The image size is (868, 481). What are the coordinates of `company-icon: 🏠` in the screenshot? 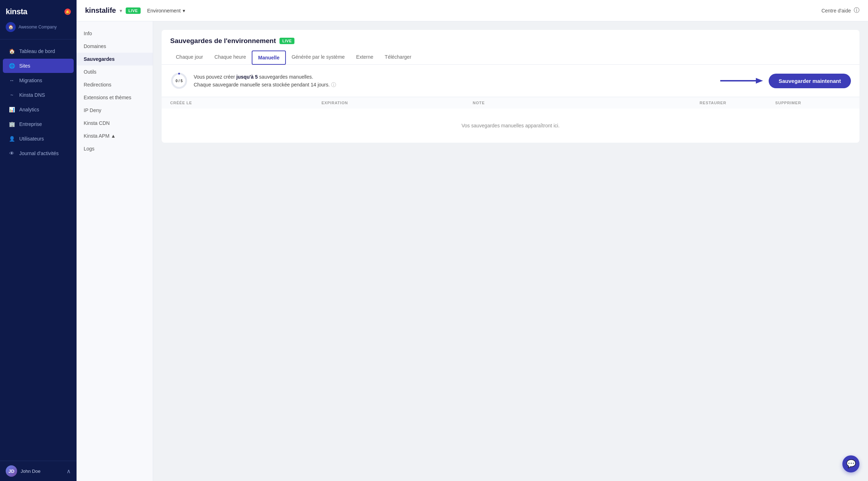 It's located at (11, 27).